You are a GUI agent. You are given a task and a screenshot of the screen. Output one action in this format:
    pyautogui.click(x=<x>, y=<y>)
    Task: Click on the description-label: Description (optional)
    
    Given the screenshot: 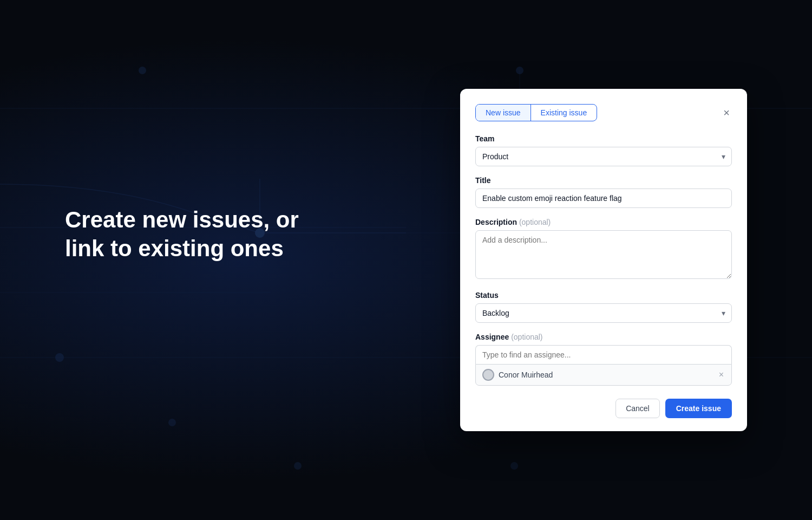 What is the action you would take?
    pyautogui.click(x=604, y=222)
    